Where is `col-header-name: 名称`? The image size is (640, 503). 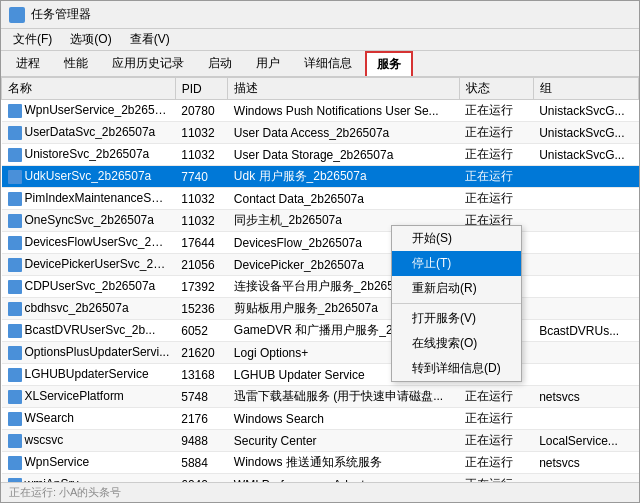
col-header-name: 名称 is located at coordinates (89, 89).